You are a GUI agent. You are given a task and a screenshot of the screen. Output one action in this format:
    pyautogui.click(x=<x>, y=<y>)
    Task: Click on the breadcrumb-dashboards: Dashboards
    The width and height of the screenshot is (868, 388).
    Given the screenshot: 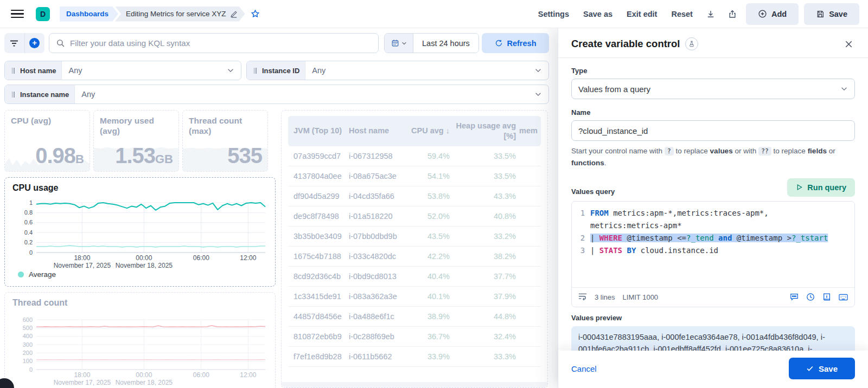 What is the action you would take?
    pyautogui.click(x=89, y=14)
    